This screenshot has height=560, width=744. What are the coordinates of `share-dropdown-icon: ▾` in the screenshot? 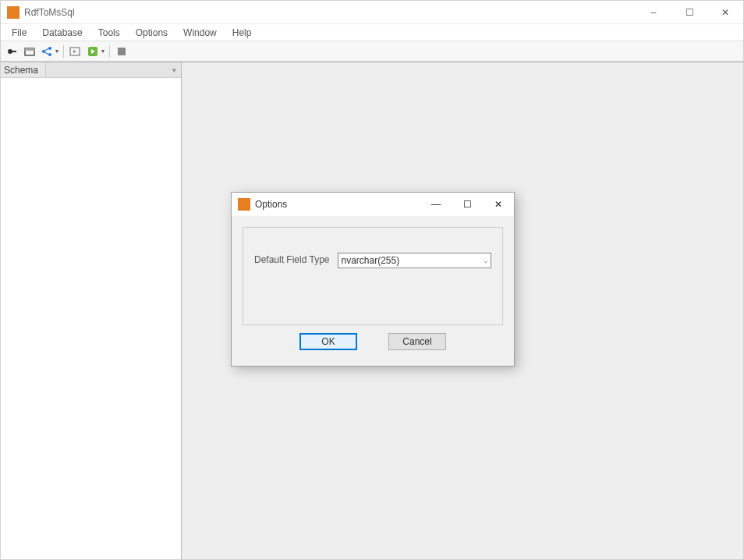 It's located at (57, 51).